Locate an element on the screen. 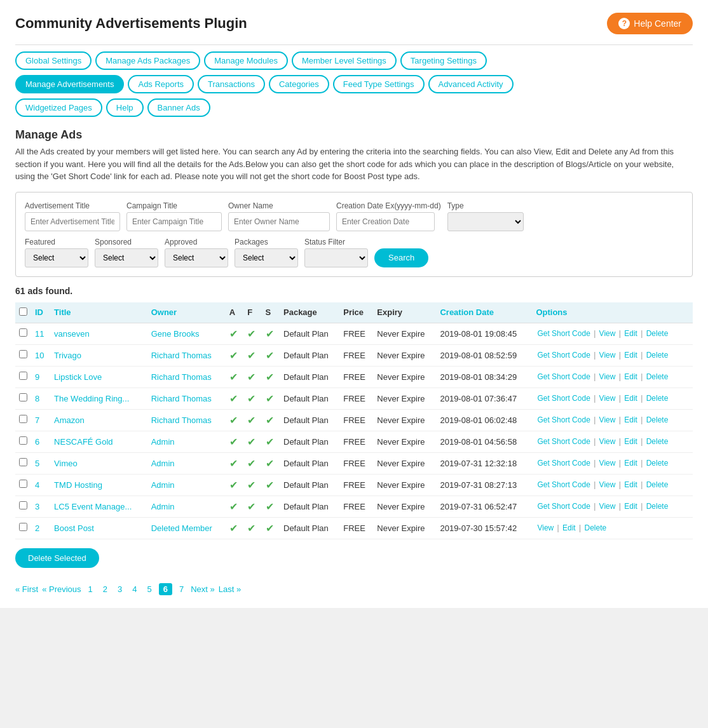 The width and height of the screenshot is (708, 728). ad-id-link: 9 is located at coordinates (37, 377).